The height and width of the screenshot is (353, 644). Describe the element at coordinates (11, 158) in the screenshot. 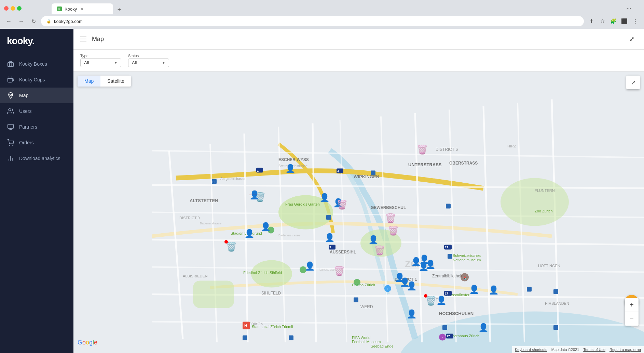

I see `analytics-icon` at that location.